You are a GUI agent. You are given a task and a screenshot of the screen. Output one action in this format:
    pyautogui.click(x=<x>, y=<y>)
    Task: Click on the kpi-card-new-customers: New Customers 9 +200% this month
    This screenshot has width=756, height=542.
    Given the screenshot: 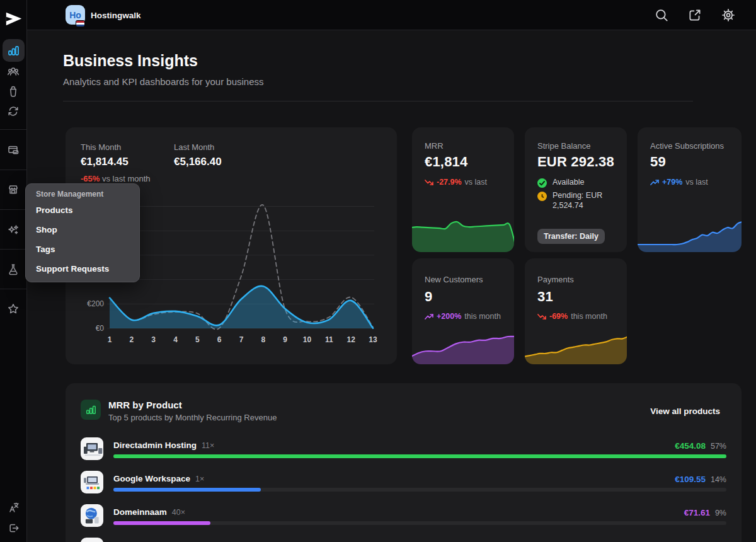 What is the action you would take?
    pyautogui.click(x=463, y=311)
    